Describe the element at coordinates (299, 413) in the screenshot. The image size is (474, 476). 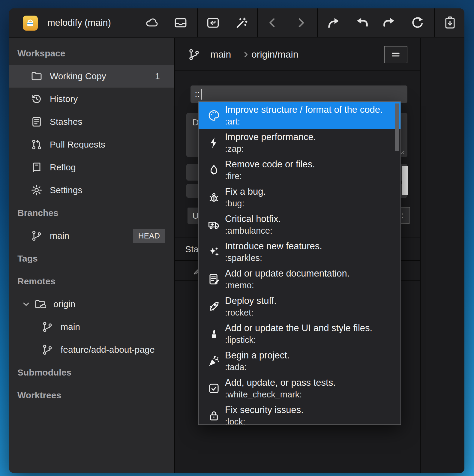
I see `dropdown-item-lock: Fix security issues.:lock:` at that location.